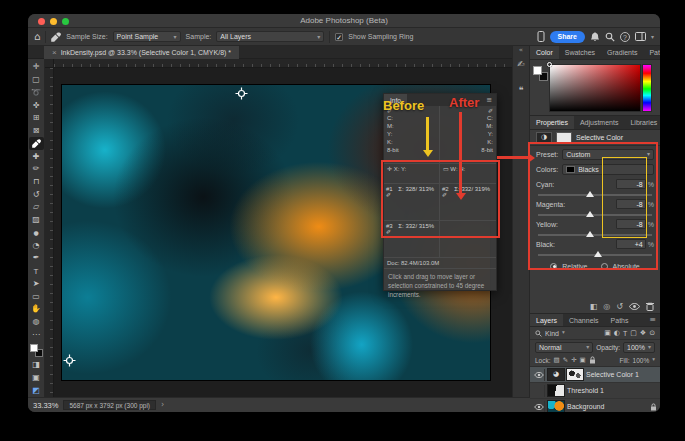 The image size is (685, 441). I want to click on color-picker-handle, so click(550, 64).